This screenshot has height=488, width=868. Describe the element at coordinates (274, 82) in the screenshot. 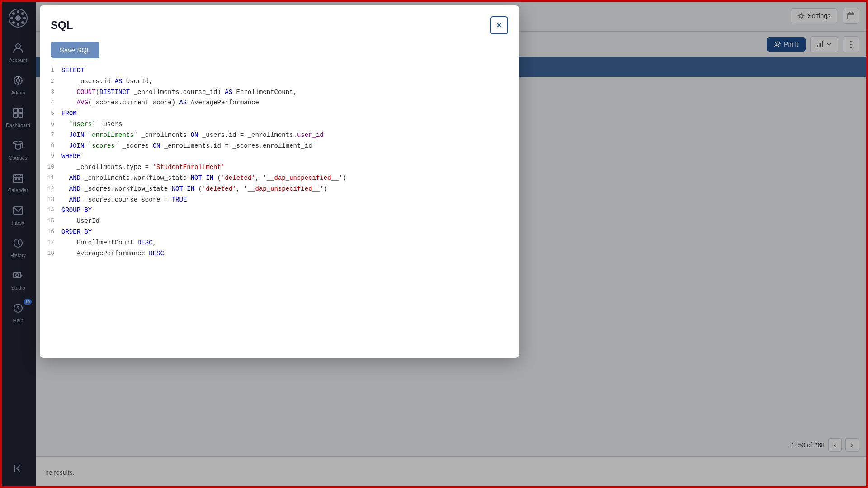

I see `sql-line-2: 2 _users.id AS UserId,` at that location.